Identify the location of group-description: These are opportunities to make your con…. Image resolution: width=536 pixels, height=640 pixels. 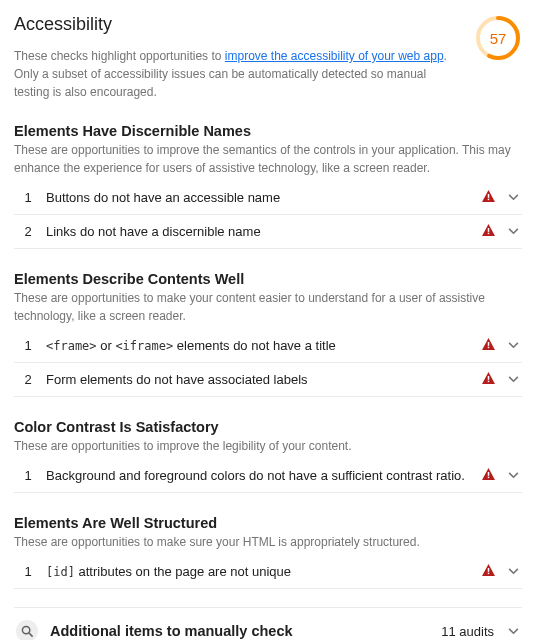
(268, 307).